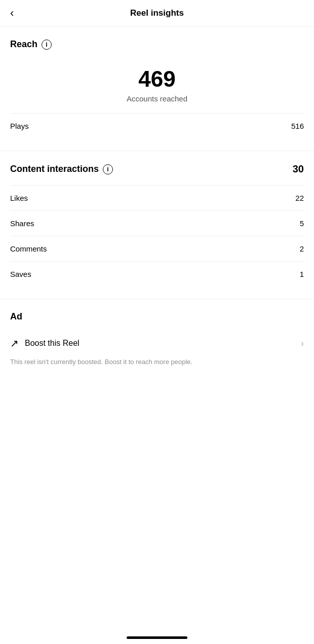 The width and height of the screenshot is (314, 644). What do you see at coordinates (298, 169) in the screenshot?
I see `content-interactions-total: 30` at bounding box center [298, 169].